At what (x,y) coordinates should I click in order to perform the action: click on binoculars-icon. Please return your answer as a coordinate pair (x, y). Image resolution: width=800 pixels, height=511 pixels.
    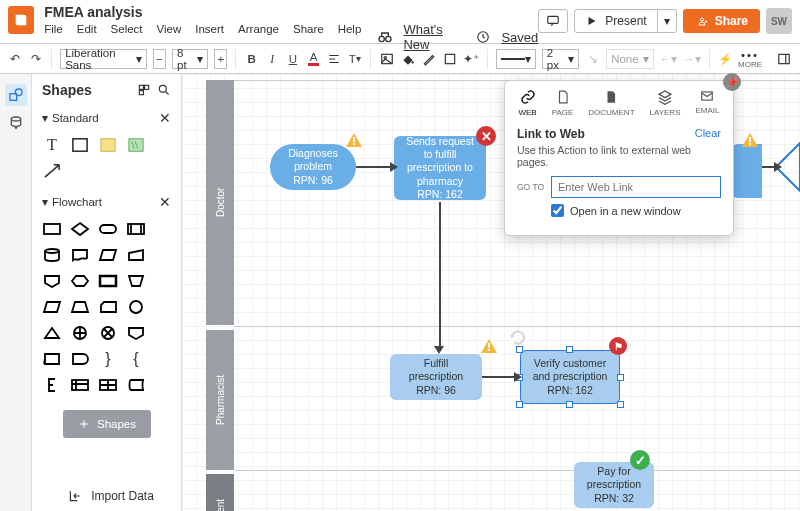
    Looking at the image, I should click on (385, 37).